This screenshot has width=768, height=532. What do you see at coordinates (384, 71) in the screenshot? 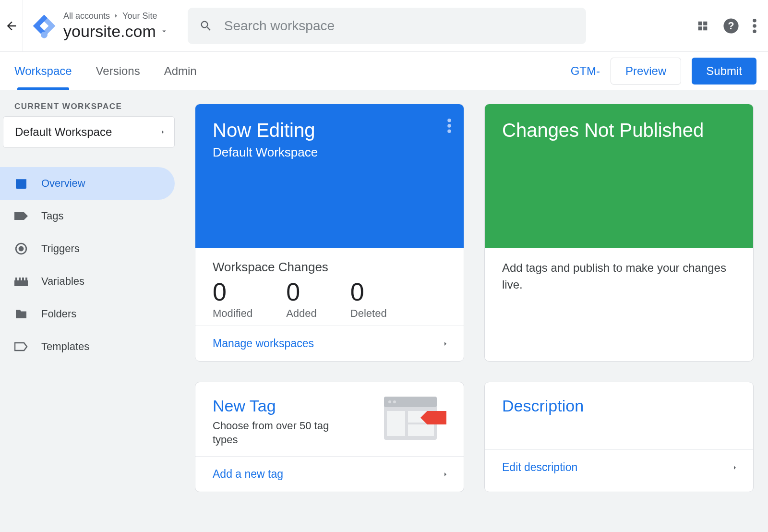
I see `sub-nav: Workspace Versions Admin GTM- Preview Su…` at bounding box center [384, 71].